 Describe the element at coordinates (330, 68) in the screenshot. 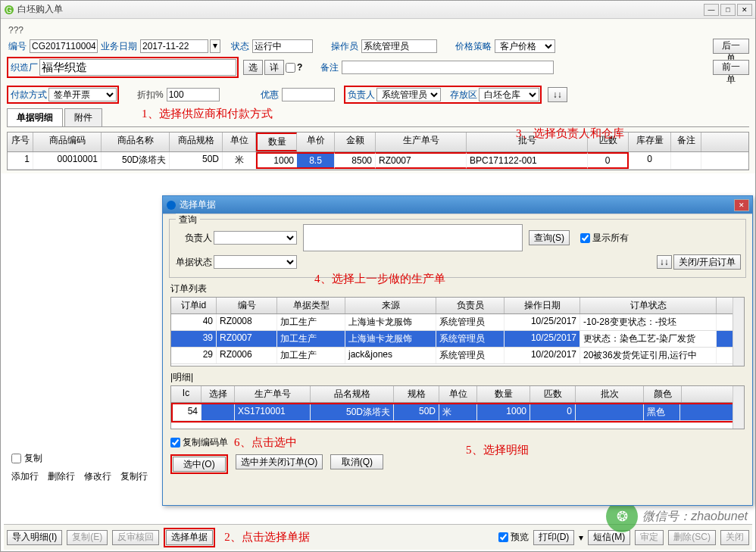

I see `bz-label: 备注` at that location.